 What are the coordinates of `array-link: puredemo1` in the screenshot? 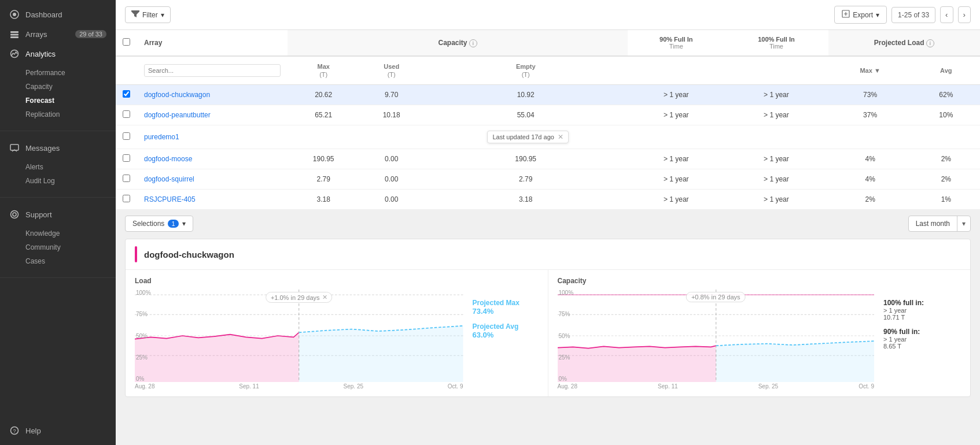 It's located at (162, 137).